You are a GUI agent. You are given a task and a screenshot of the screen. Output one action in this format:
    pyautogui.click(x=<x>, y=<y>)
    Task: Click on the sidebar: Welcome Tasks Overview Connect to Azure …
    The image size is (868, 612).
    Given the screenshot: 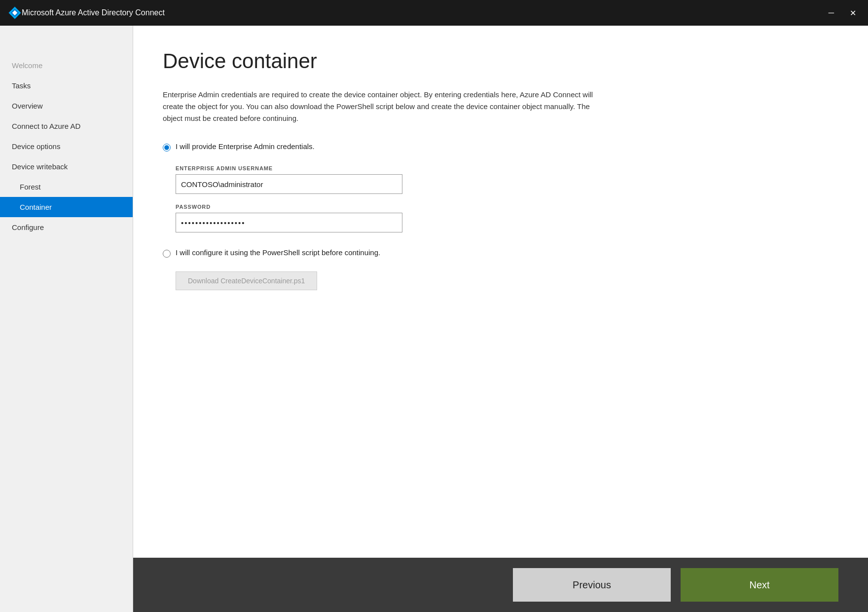 What is the action you would take?
    pyautogui.click(x=67, y=319)
    